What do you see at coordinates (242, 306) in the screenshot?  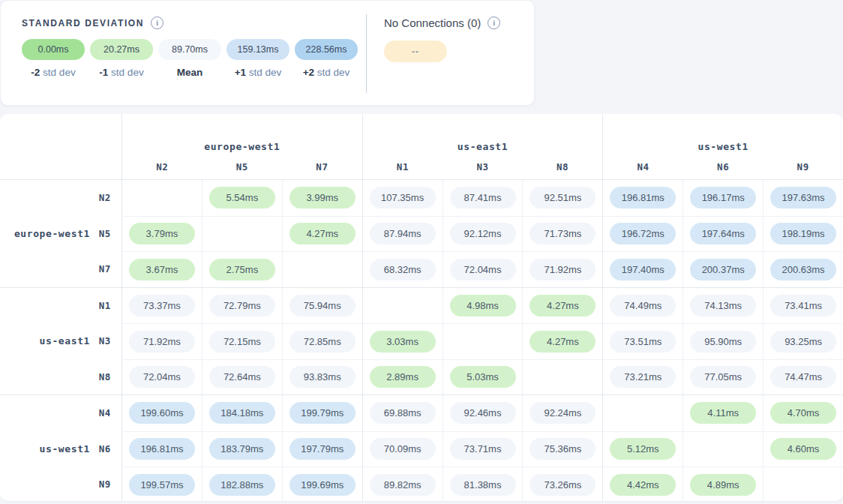 I see `latency-pill-N1-N5: 72.79ms` at bounding box center [242, 306].